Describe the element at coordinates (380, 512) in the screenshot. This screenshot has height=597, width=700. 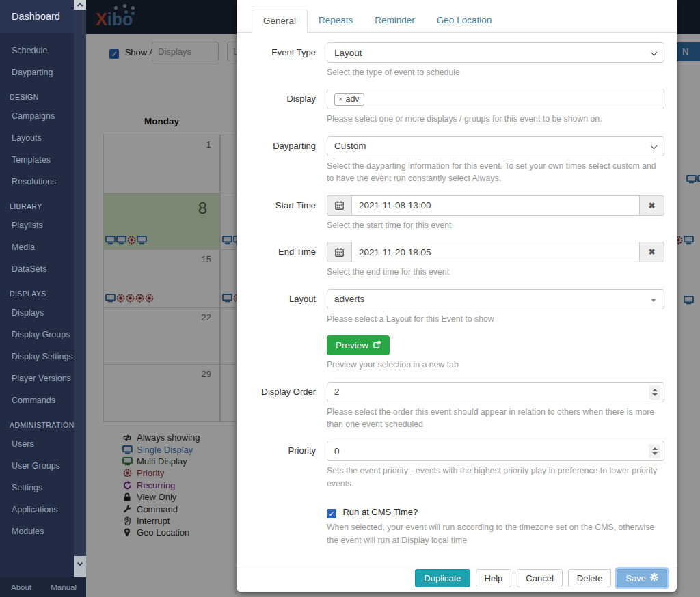
I see `cms-time-label: Run at CMS Time?` at that location.